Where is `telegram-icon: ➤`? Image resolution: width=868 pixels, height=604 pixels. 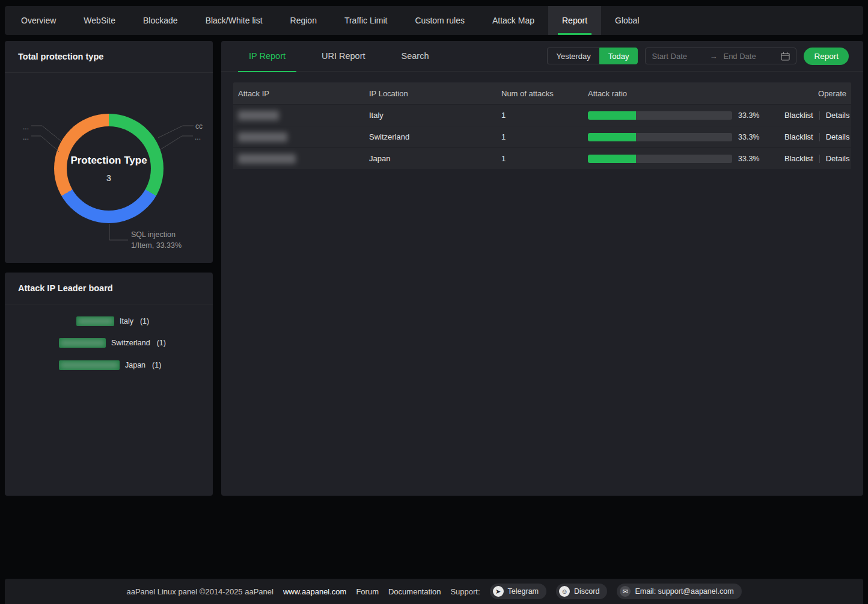
telegram-icon: ➤ is located at coordinates (498, 591).